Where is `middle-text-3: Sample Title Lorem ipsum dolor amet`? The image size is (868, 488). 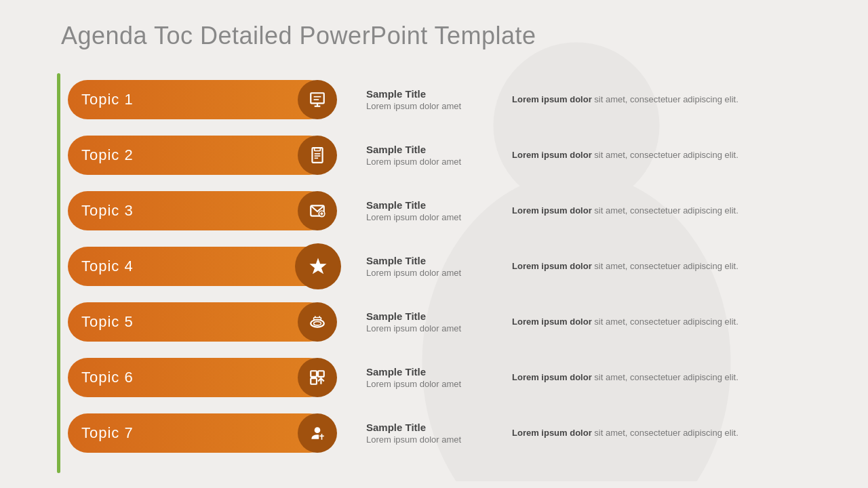
middle-text-3: Sample Title Lorem ipsum dolor amet is located at coordinates (429, 211).